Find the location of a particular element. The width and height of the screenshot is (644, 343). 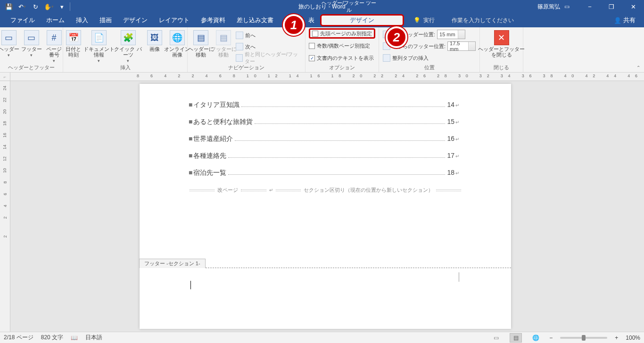

right-margin-marker is located at coordinates (459, 277).